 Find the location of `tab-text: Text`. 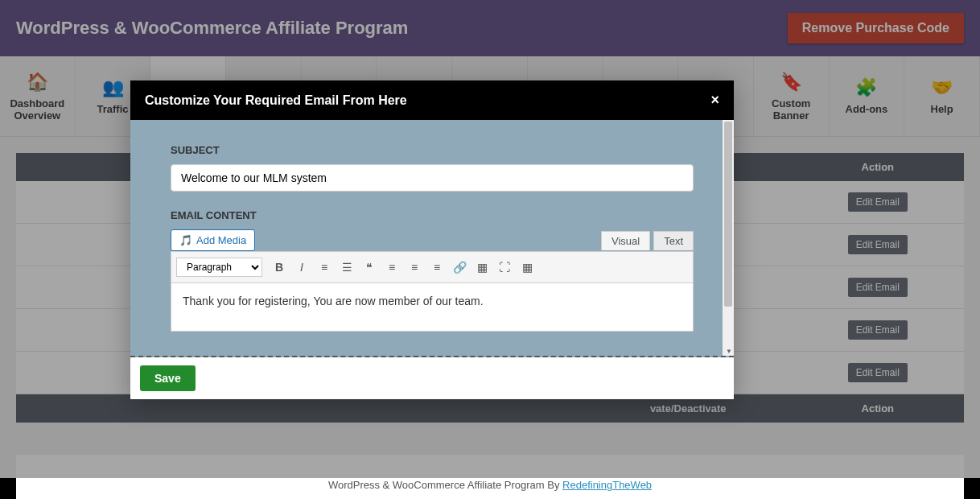

tab-text: Text is located at coordinates (673, 241).